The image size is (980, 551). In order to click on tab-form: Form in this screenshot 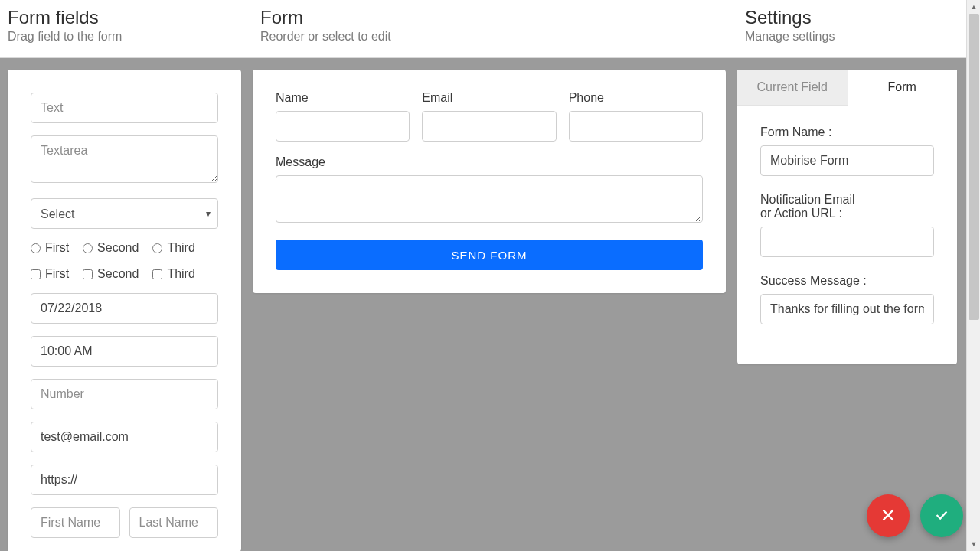, I will do `click(903, 87)`.